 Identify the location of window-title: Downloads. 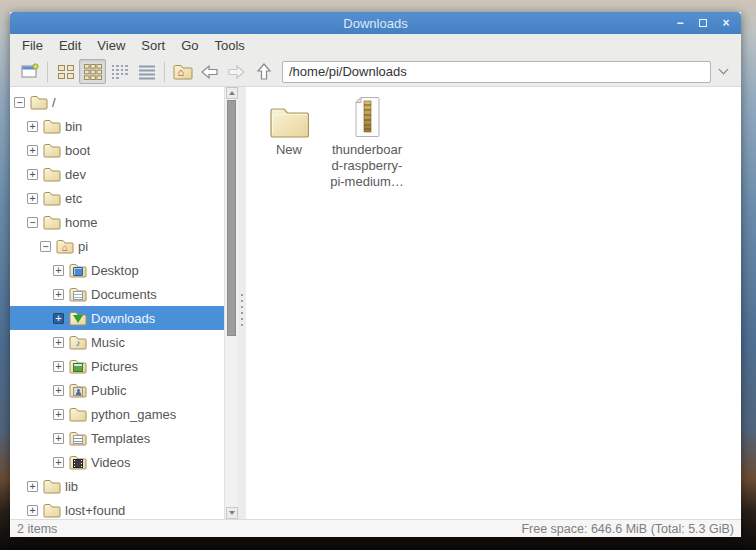
(375, 24).